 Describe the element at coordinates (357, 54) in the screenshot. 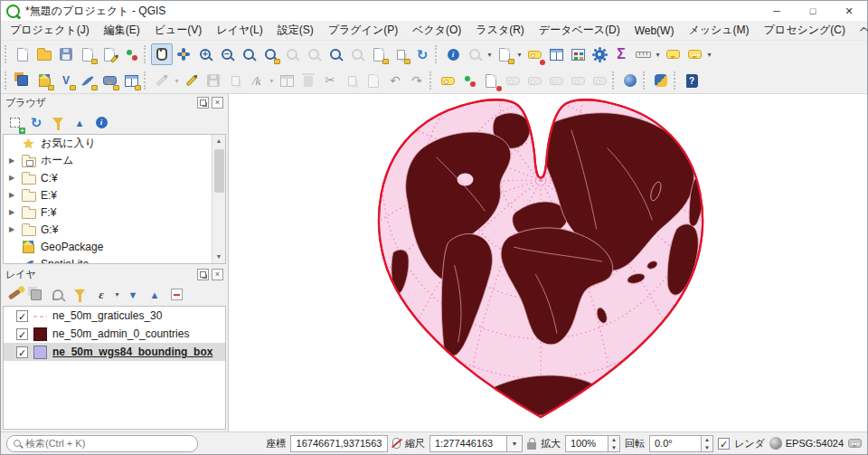

I see `zoom-next-button` at that location.